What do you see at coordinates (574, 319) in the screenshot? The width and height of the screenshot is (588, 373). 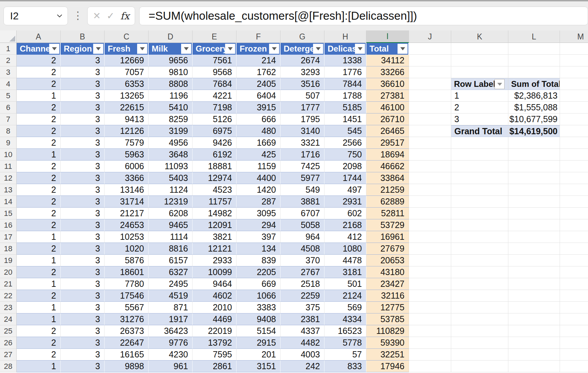 I see `cell-M24` at bounding box center [574, 319].